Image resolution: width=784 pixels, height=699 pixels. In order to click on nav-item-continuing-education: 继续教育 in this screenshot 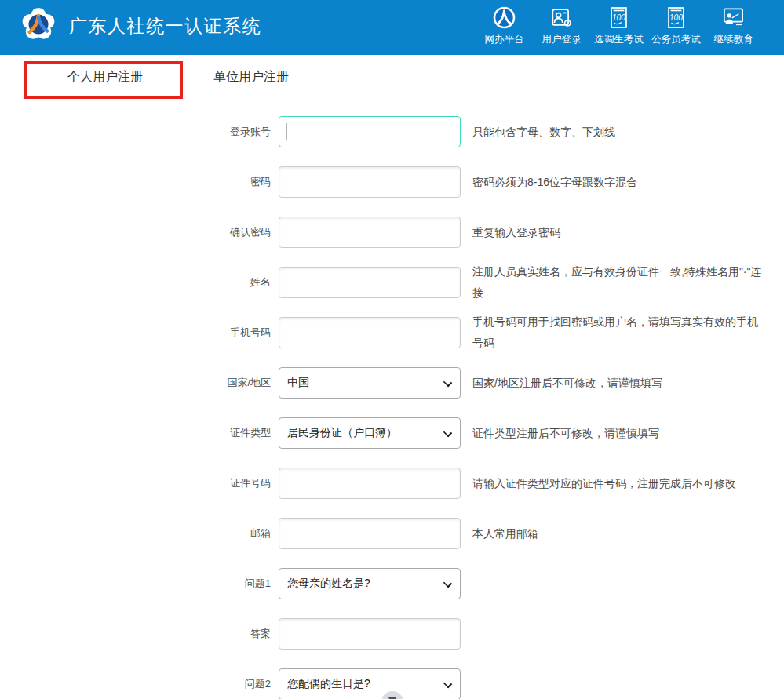, I will do `click(733, 26)`.